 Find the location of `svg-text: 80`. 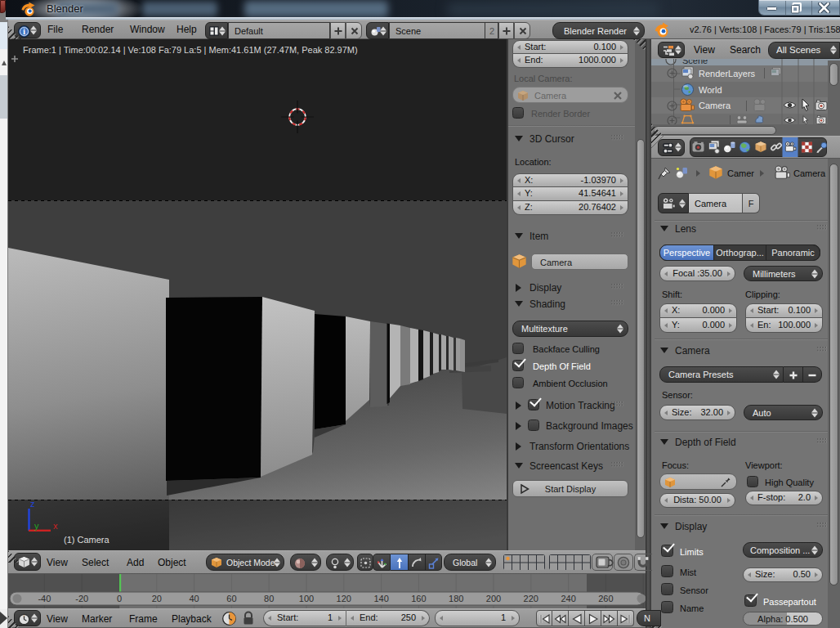

svg-text: 80 is located at coordinates (269, 599).